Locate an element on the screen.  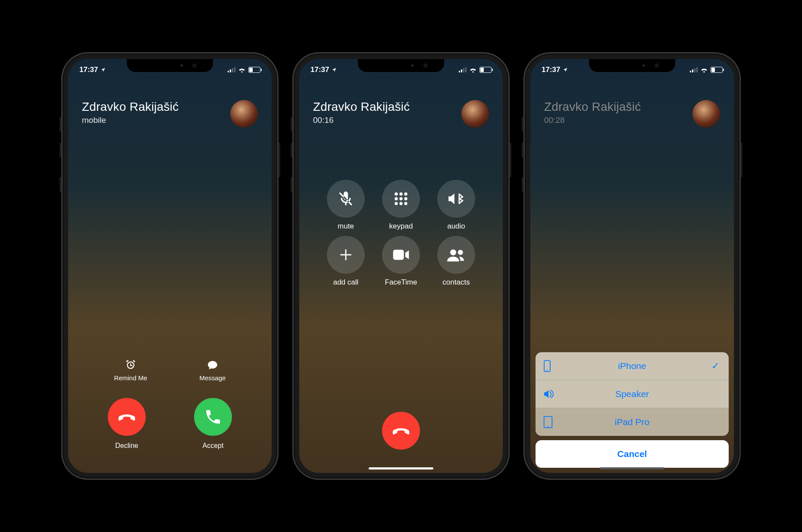
phone-up-icon is located at coordinates (213, 417).